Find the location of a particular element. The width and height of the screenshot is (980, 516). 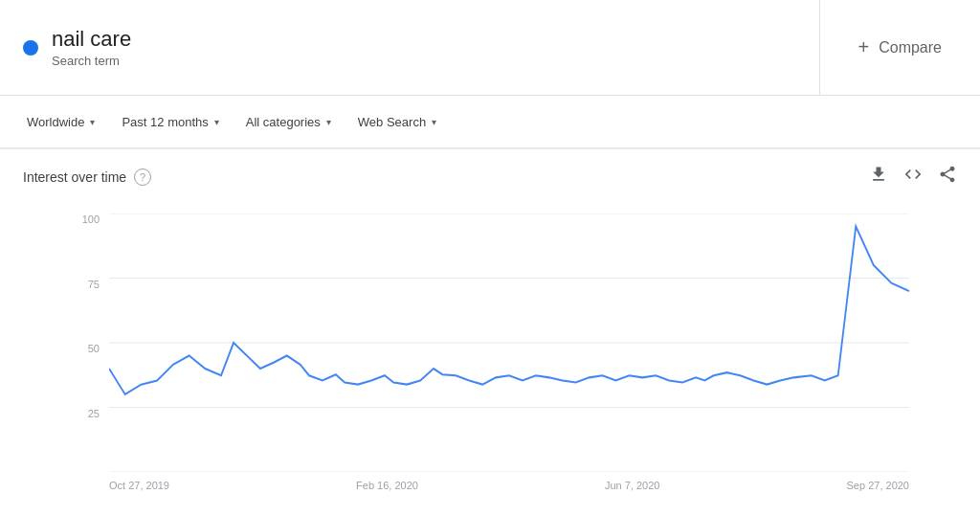

y-axis-labels: 100 75 50 25 is located at coordinates (85, 343).